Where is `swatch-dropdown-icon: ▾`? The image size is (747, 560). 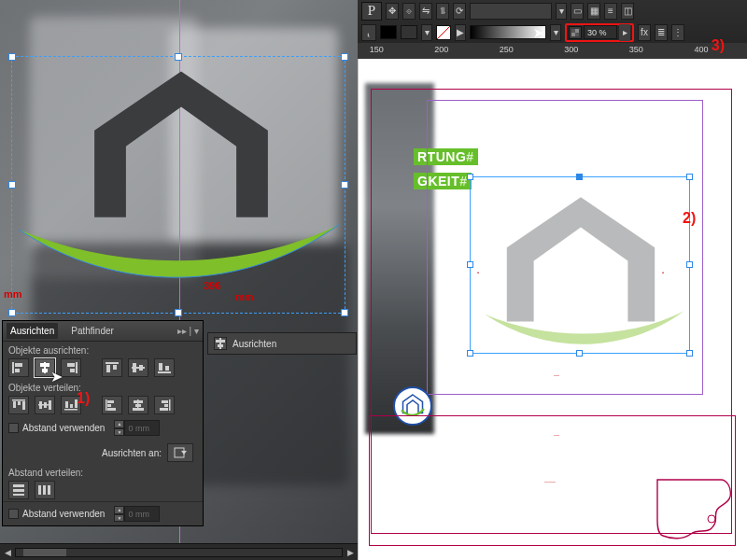 swatch-dropdown-icon: ▾ is located at coordinates (427, 33).